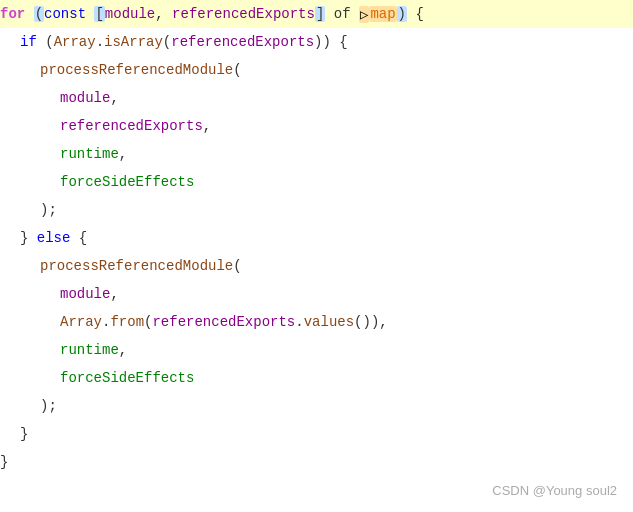 The image size is (633, 512). I want to click on code-line-15: );, so click(316, 406).